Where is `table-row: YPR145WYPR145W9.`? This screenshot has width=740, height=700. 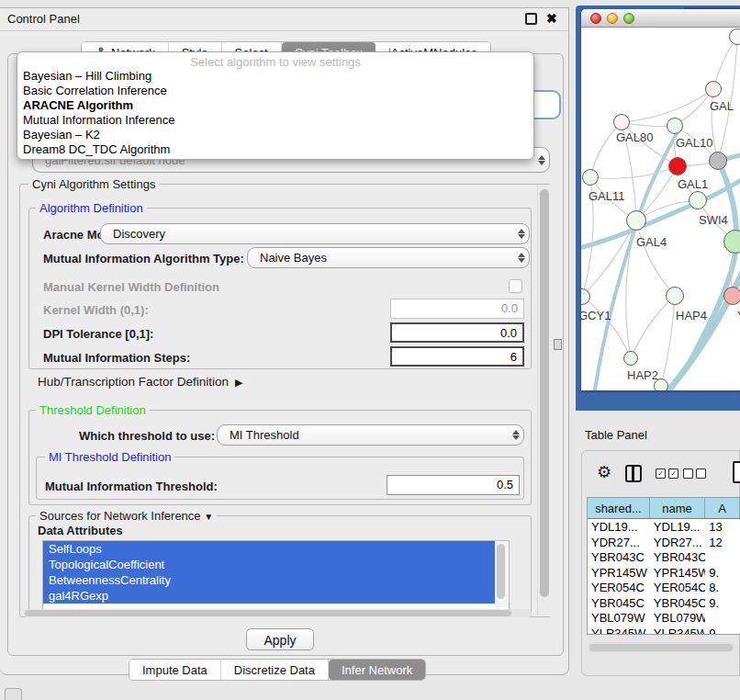
table-row: YPR145WYPR145W9. is located at coordinates (664, 573).